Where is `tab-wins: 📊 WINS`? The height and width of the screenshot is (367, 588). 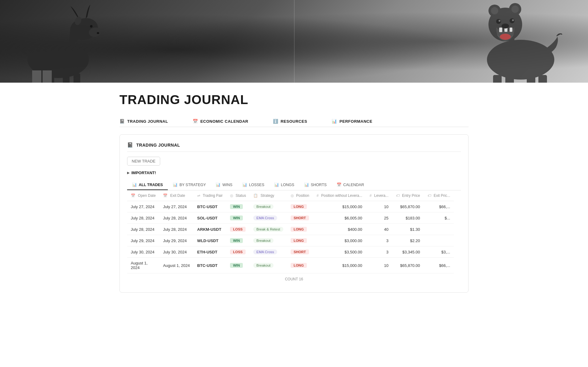
tab-wins: 📊 WINS is located at coordinates (224, 185).